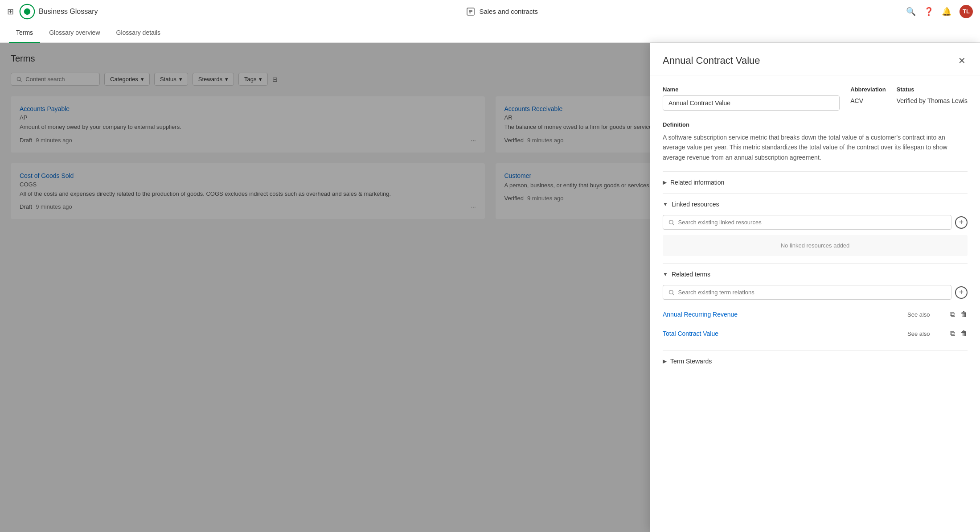 Image resolution: width=980 pixels, height=532 pixels. What do you see at coordinates (953, 334) in the screenshot?
I see `copy-icon-tcv: ⧉` at bounding box center [953, 334].